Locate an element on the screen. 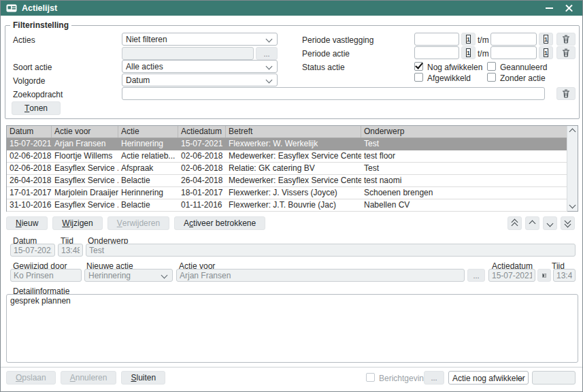 This screenshot has height=392, width=583. cell-actiedatum: 26-04-2018 is located at coordinates (202, 181).